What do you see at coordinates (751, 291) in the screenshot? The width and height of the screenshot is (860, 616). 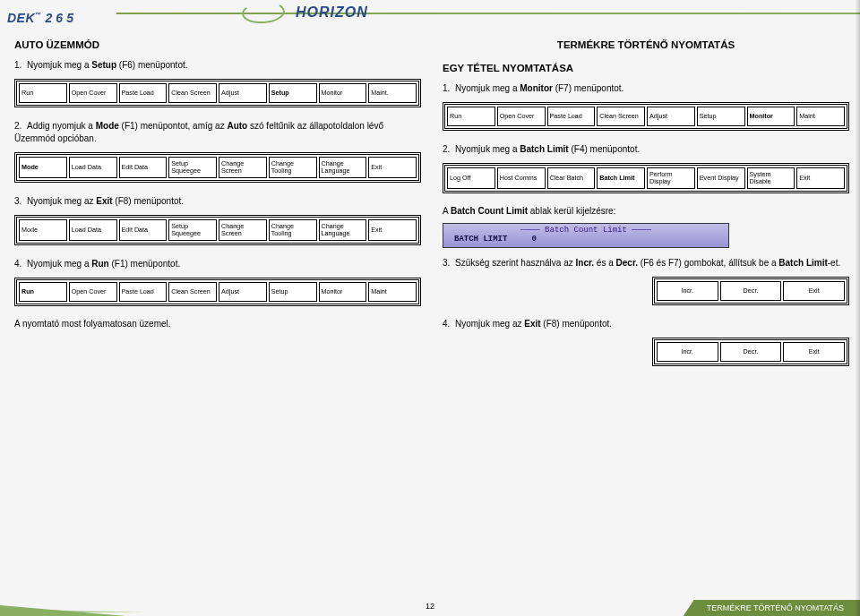 I see `menu-strip-right-3: Incr.Decr.Exit` at bounding box center [751, 291].